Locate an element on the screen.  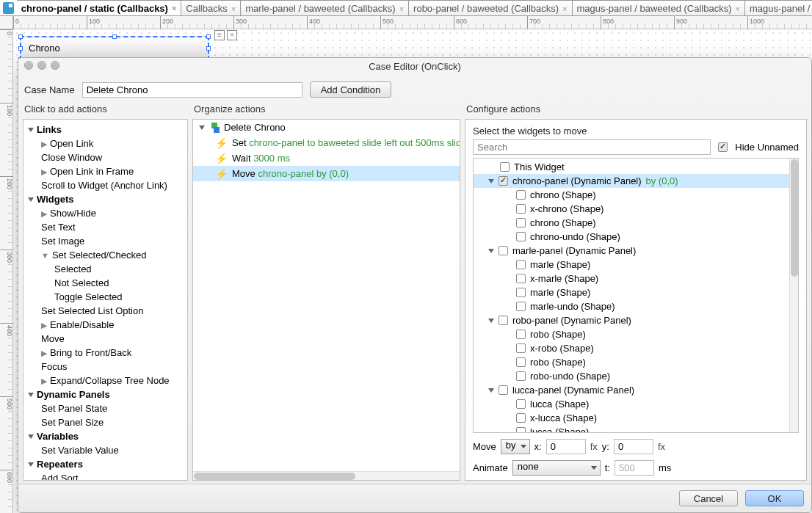
action-category: Dynamic Panels is located at coordinates (106, 395).